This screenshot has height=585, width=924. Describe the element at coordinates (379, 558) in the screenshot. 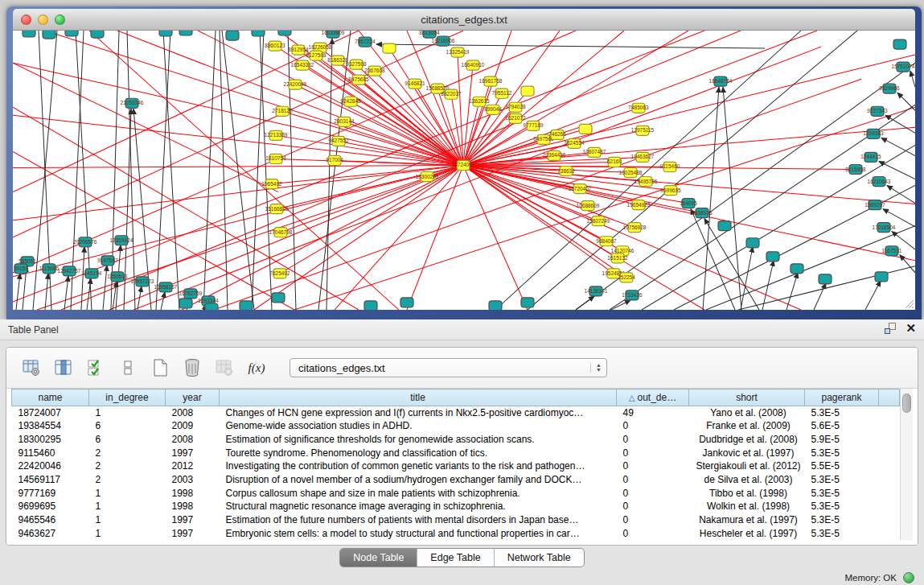

I see `tab-node-table: Node Table` at that location.